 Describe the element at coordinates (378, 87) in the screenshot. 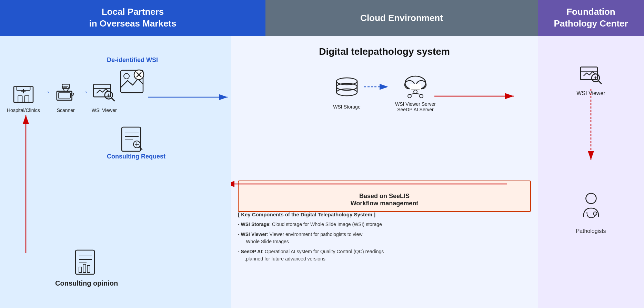

I see `dashed-arrow-middle` at that location.